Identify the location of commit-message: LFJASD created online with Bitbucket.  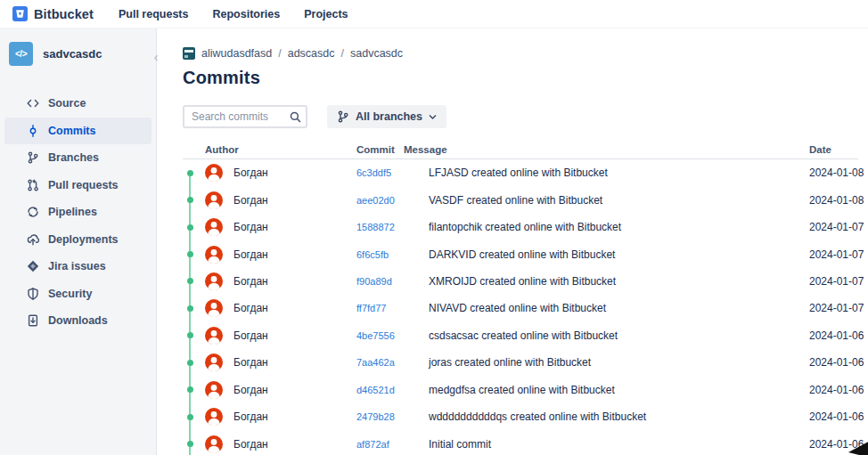
(597, 173).